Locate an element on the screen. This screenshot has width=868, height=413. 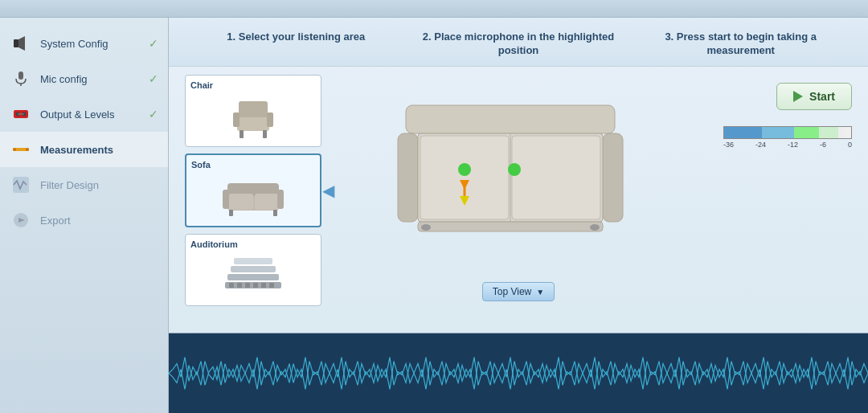
mic-icon is located at coordinates (21, 79).